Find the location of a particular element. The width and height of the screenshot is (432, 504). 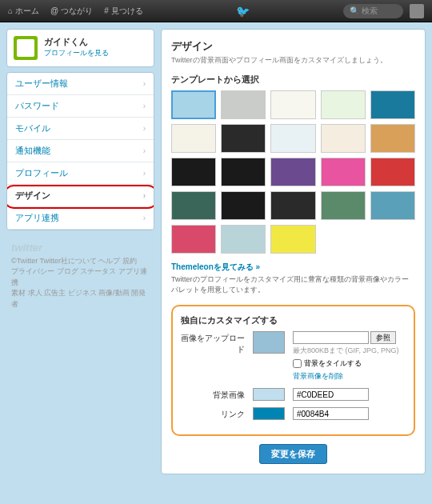

customize-panel: 独自にカスタマイズする 画像をアップロード 参照 最大800KBまで (GIF,… is located at coordinates (293, 370).